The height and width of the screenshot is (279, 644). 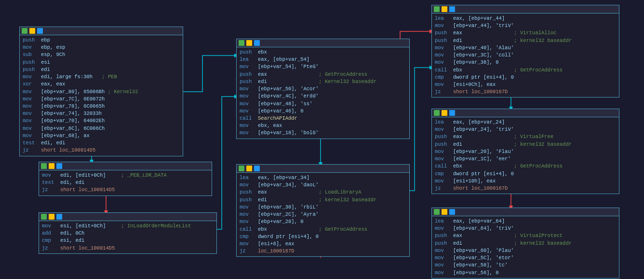 What do you see at coordinates (125, 179) in the screenshot?
I see `block-peb-ldr: movedi, [edit+0Ch] ; _PEB_LDR_DATA teste…` at bounding box center [125, 179].